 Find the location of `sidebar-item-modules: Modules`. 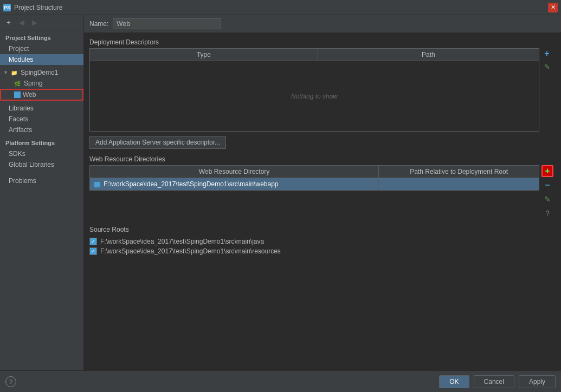

sidebar-item-modules: Modules is located at coordinates (42, 60).